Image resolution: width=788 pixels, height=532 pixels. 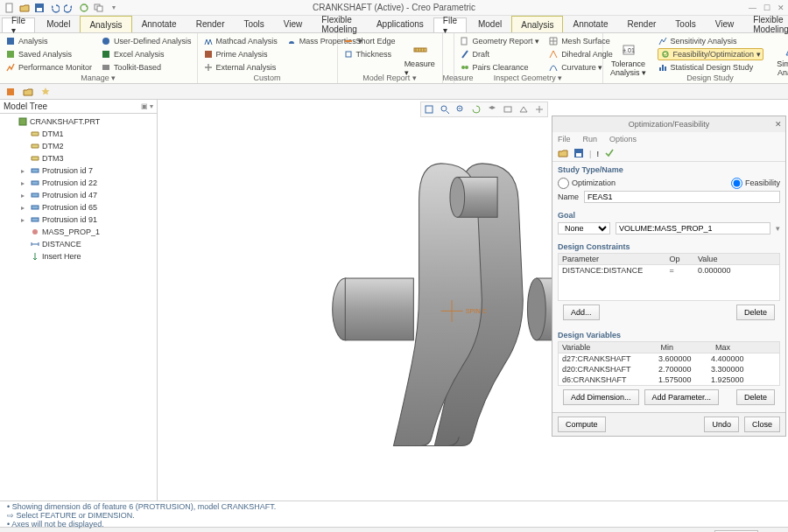 I want to click on maximize-button: ☐, so click(x=767, y=8).